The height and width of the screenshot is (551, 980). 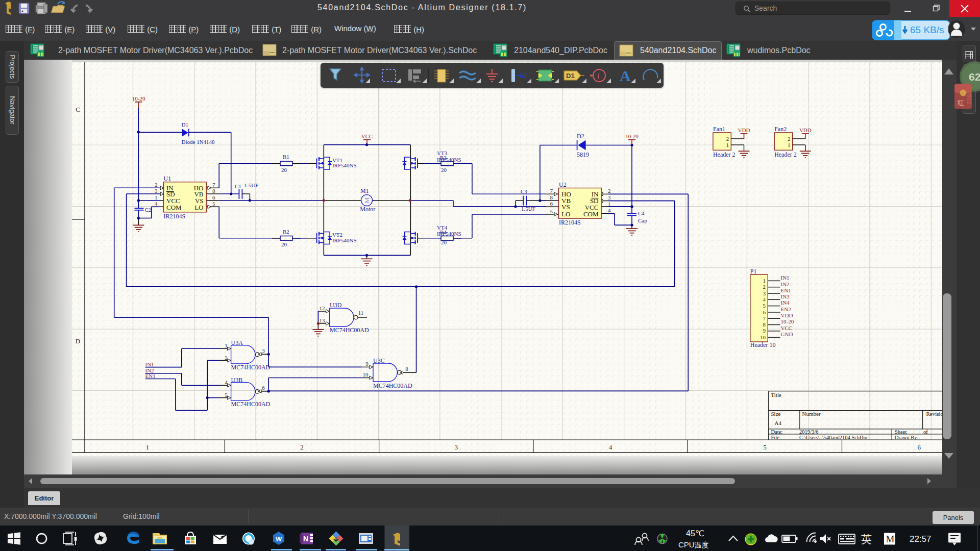 What do you see at coordinates (598, 76) in the screenshot?
I see `svg-text: i` at bounding box center [598, 76].